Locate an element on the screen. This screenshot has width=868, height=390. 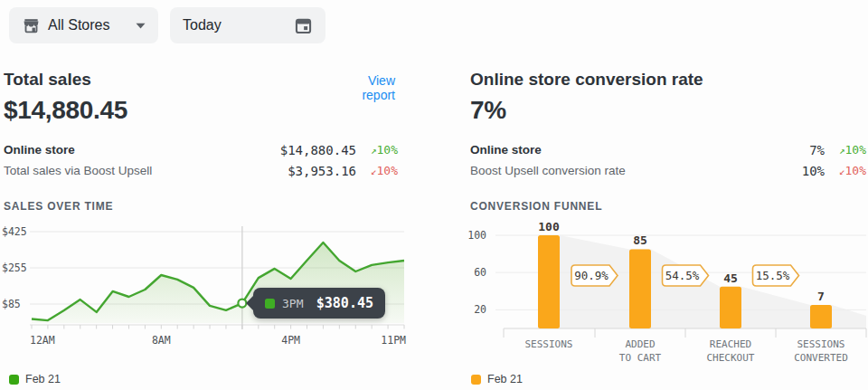
date-filter-label: Today is located at coordinates (203, 25).